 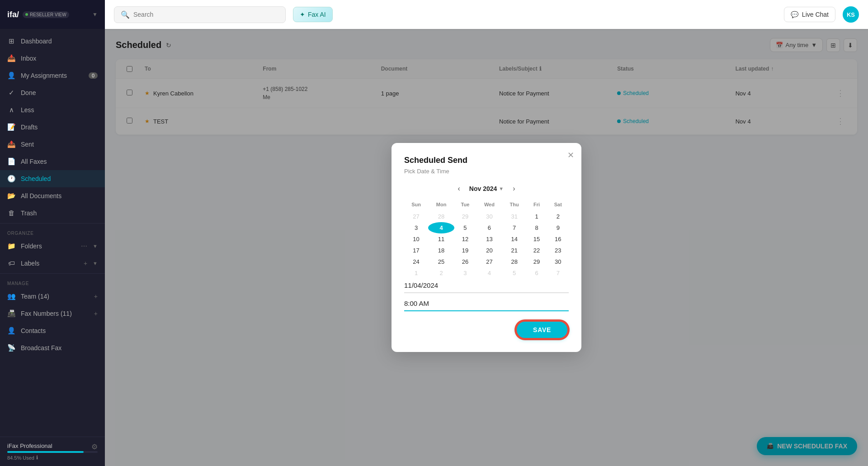 I want to click on cal-day: 9, so click(x=558, y=228).